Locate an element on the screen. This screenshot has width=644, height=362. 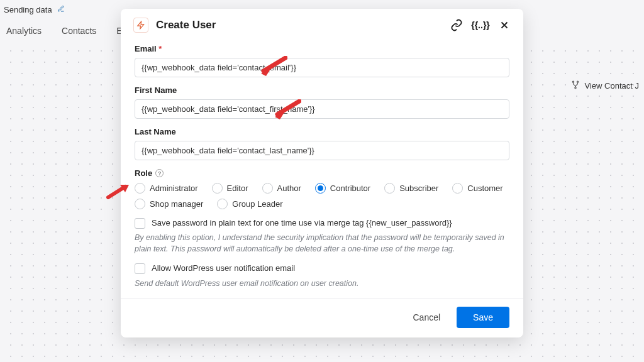
radio-label: Subscriber is located at coordinates (419, 189).